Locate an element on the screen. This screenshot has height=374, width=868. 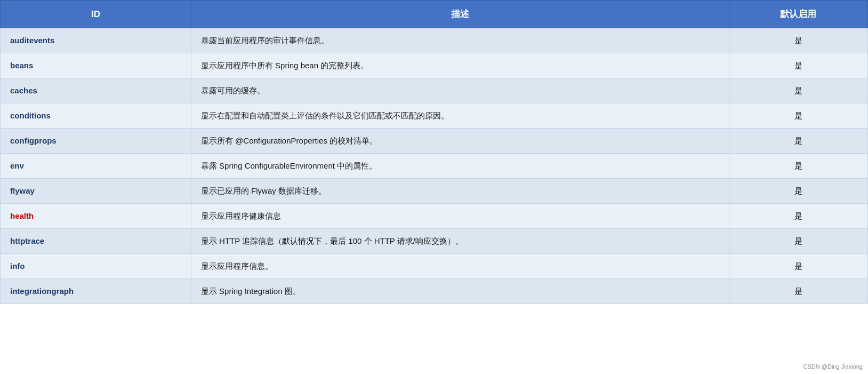
cell-id: integrationgraph is located at coordinates (96, 291).